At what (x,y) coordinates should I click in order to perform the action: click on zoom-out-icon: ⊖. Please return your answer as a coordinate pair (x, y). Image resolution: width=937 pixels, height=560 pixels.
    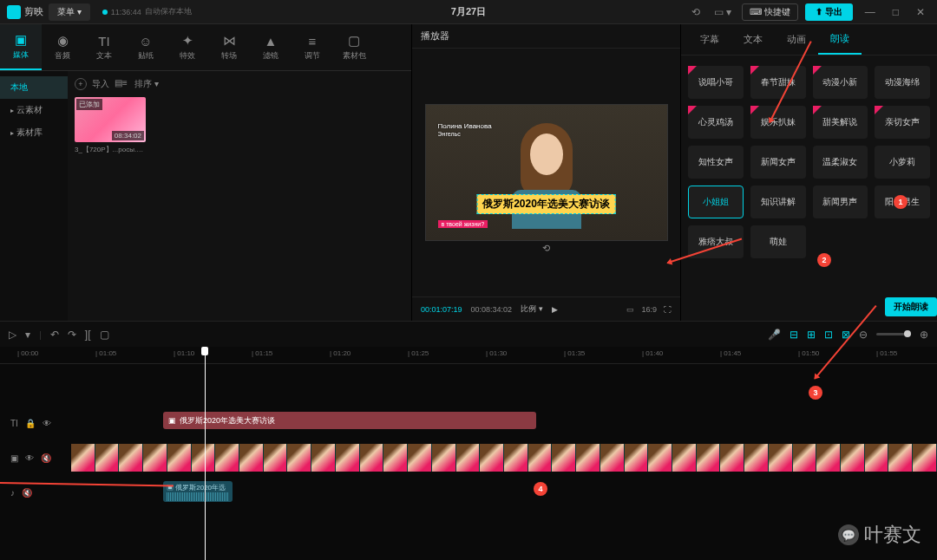
    Looking at the image, I should click on (863, 335).